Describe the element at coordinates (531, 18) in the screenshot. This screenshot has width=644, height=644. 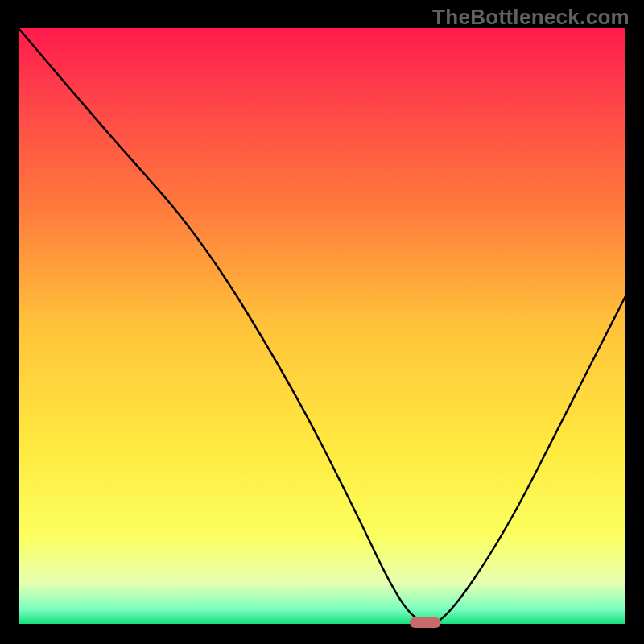
I see `watermark-text: TheBottleneck.com` at that location.